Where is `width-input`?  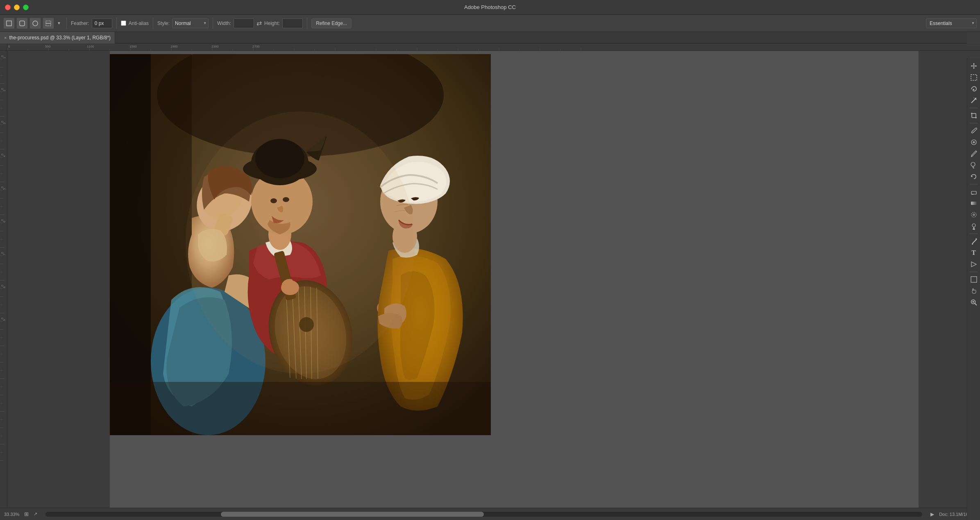 width-input is located at coordinates (244, 23).